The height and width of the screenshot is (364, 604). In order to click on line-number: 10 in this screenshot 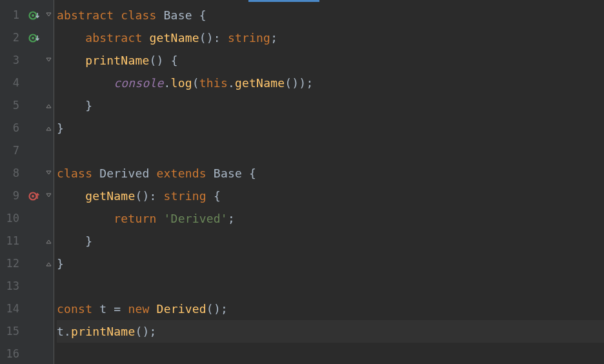, I will do `click(12, 218)`.